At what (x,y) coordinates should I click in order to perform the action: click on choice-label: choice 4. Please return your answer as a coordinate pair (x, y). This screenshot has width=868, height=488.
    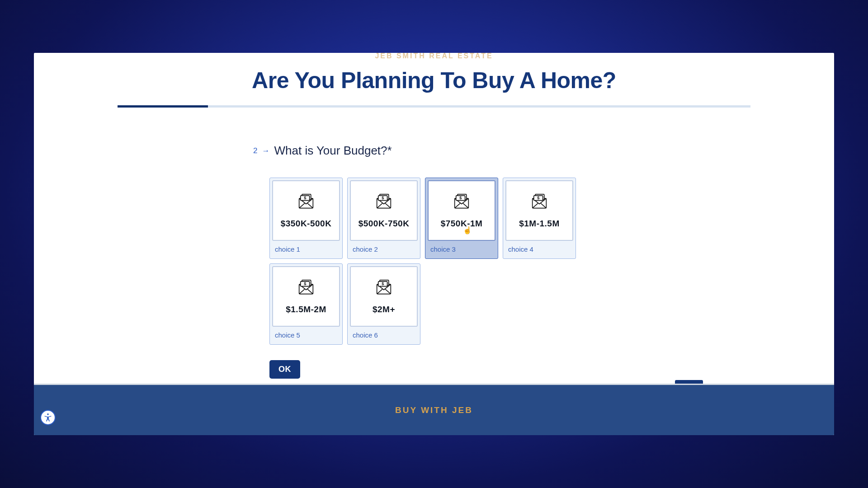
    Looking at the image, I should click on (539, 249).